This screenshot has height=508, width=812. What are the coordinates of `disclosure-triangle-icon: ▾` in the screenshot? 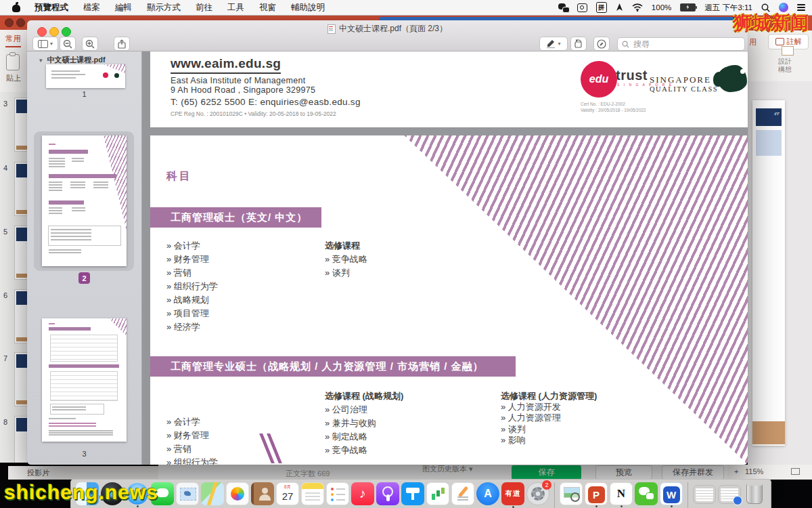 It's located at (41, 60).